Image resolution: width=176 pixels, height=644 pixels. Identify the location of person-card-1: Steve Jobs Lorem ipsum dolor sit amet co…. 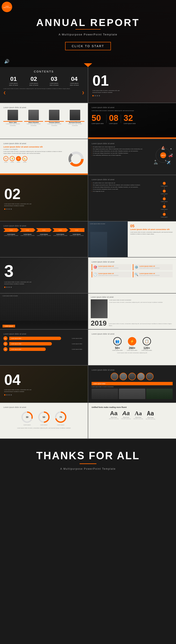
(13, 118).